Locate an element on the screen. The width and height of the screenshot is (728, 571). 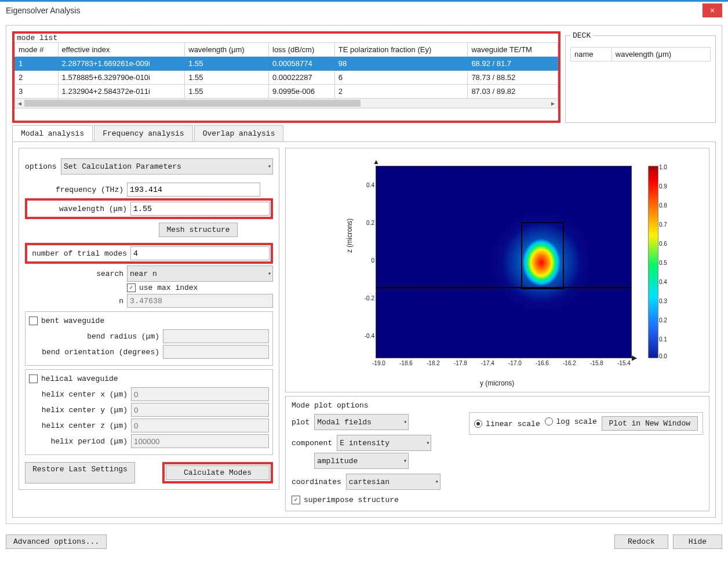
cell: 2.287783+1.669261e-009i is located at coordinates (122, 64).